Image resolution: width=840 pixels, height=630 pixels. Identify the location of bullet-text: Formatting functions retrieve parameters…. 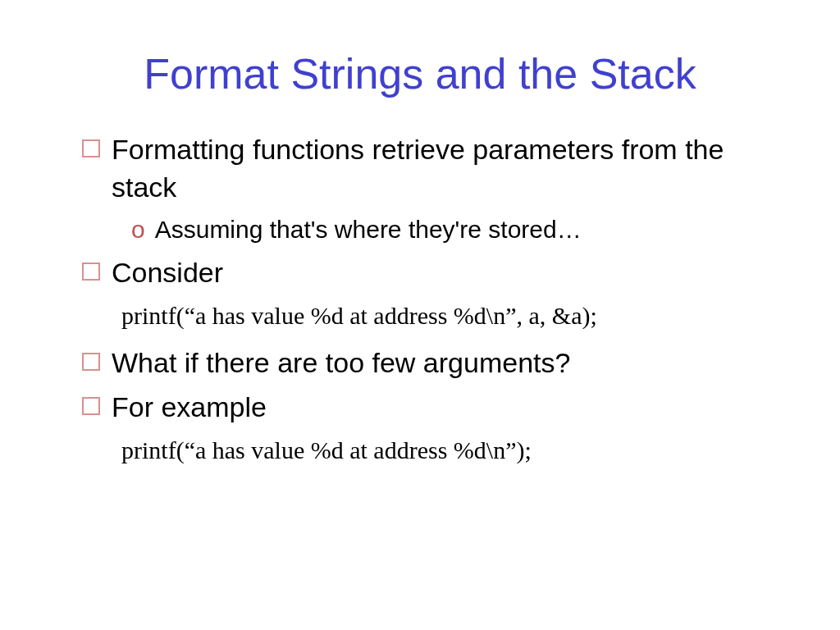
(447, 169).